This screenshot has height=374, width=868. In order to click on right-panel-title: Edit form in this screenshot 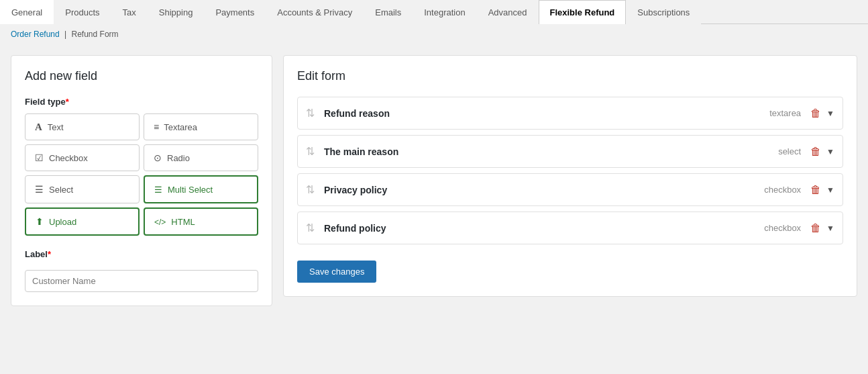, I will do `click(570, 77)`.